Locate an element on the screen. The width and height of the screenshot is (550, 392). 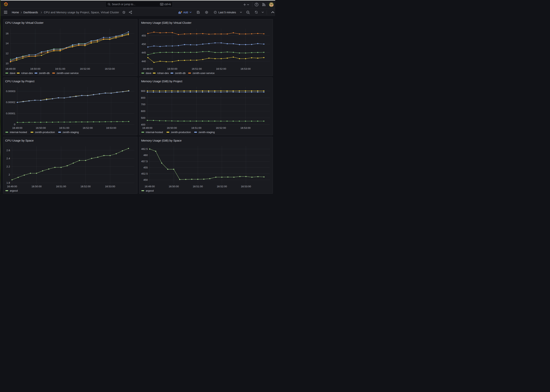
svg-text: 0.00003 is located at coordinates (11, 91).